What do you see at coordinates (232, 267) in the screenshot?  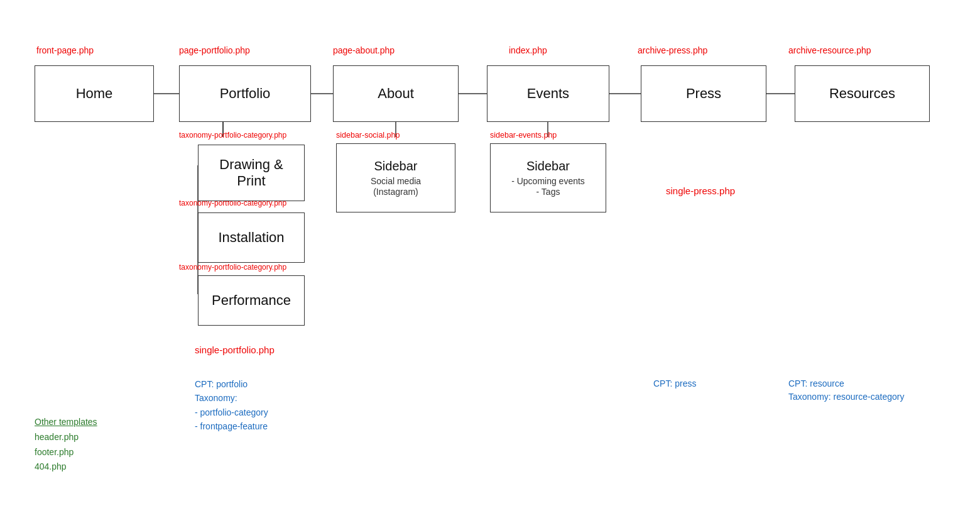 I see `label-taxonomy-performance: taxonomy-portfolio-category.php` at bounding box center [232, 267].